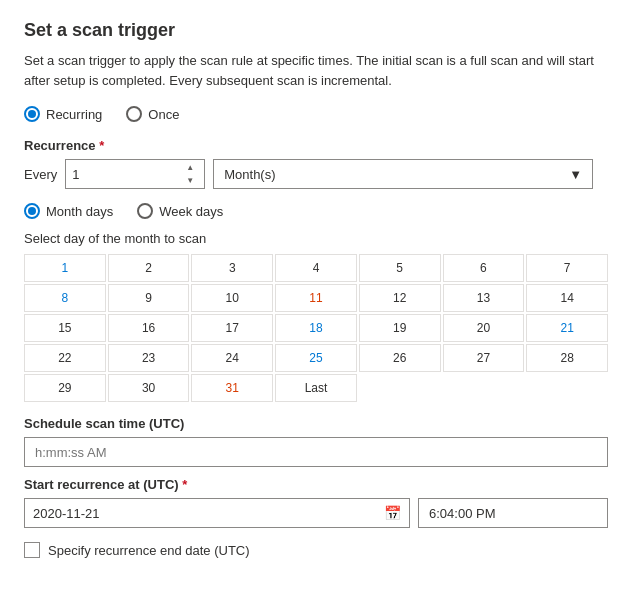 The height and width of the screenshot is (612, 632). I want to click on cal-cell-16: 16, so click(149, 328).